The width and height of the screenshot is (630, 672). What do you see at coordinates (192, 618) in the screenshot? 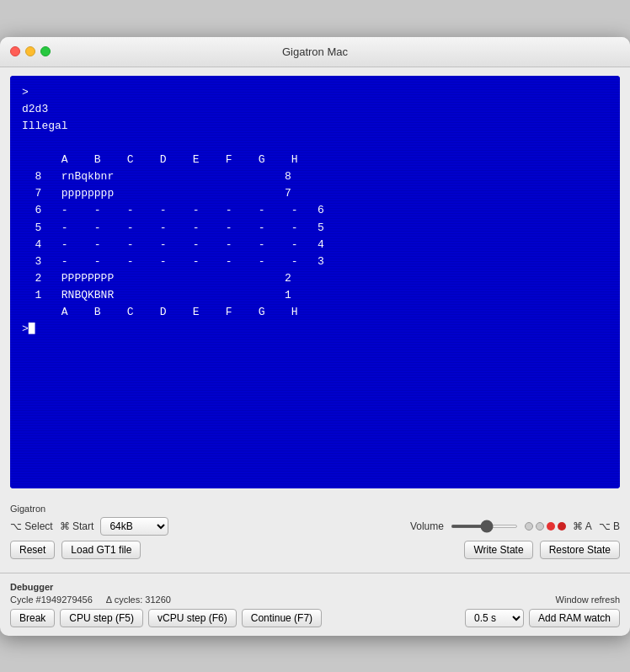
I see `vcpu-step-button: vCPU step (F6)` at bounding box center [192, 618].